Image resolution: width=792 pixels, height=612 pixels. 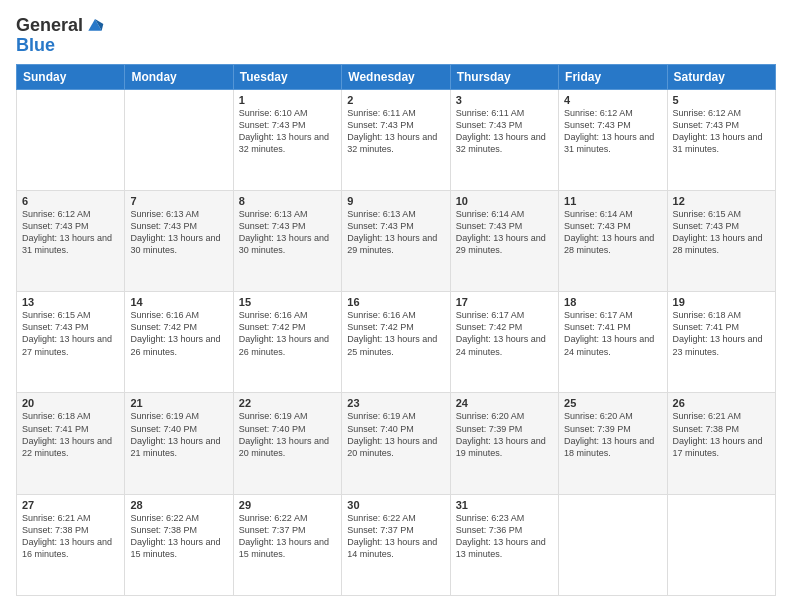 I want to click on day-cell: 23Sunrise: 6:19 AMSunset: 7:40 PMDayligh…, so click(x=396, y=444).